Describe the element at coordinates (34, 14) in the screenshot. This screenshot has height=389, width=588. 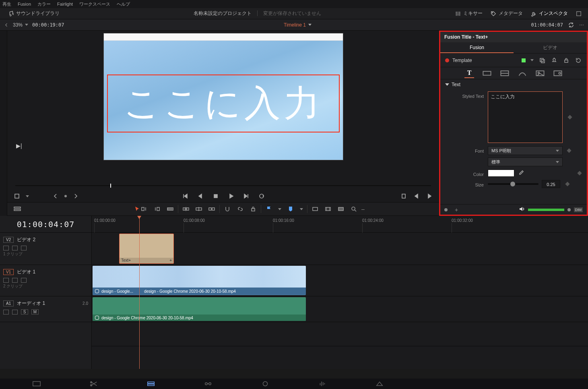
I see `sound-library-button: サウンドライブラリ` at that location.